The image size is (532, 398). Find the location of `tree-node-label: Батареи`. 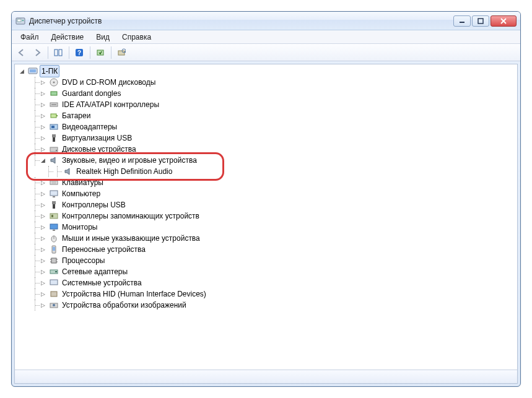

tree-node-label: Батареи is located at coordinates (76, 116).